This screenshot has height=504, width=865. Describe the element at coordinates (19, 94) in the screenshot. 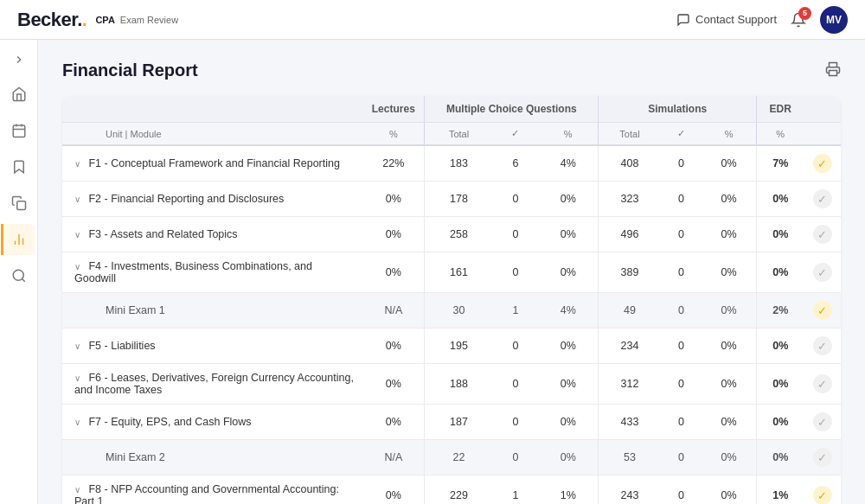

I see `sidebar-item-home` at that location.